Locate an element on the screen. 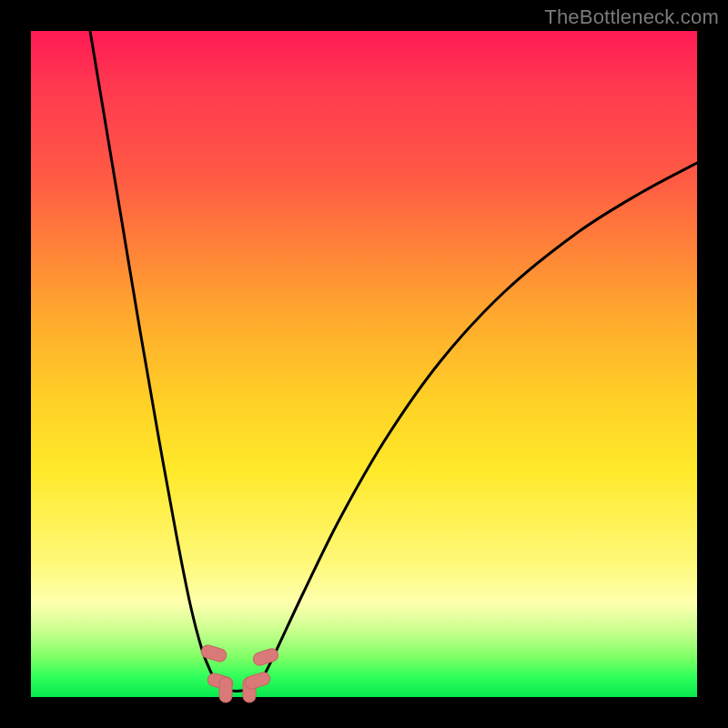  marker-knee-left-upper is located at coordinates (215, 653).